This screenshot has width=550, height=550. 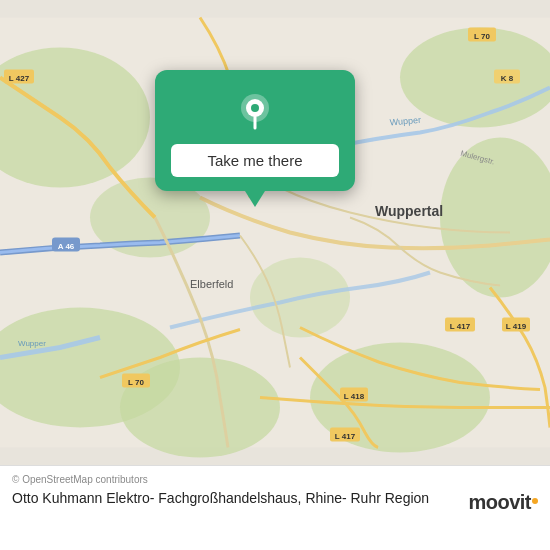 I want to click on svg-text: A 46, so click(x=66, y=246).